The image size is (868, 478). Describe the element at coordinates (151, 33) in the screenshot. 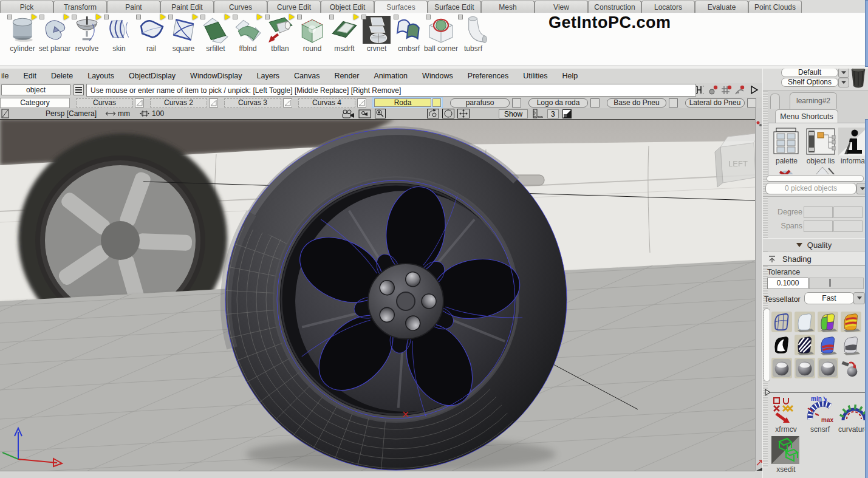

I see `shelf-tool-rail: rail` at that location.